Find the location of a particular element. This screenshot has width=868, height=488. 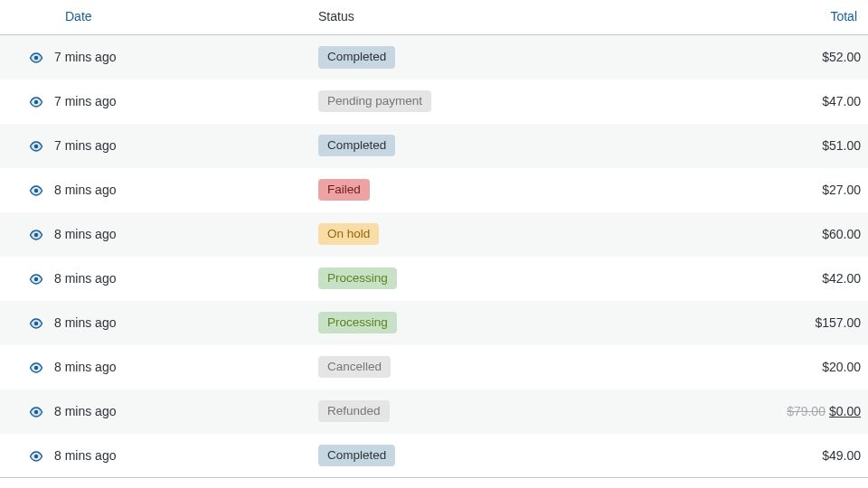

table-row: 8 mins agoFailed$27.00 is located at coordinates (434, 190).